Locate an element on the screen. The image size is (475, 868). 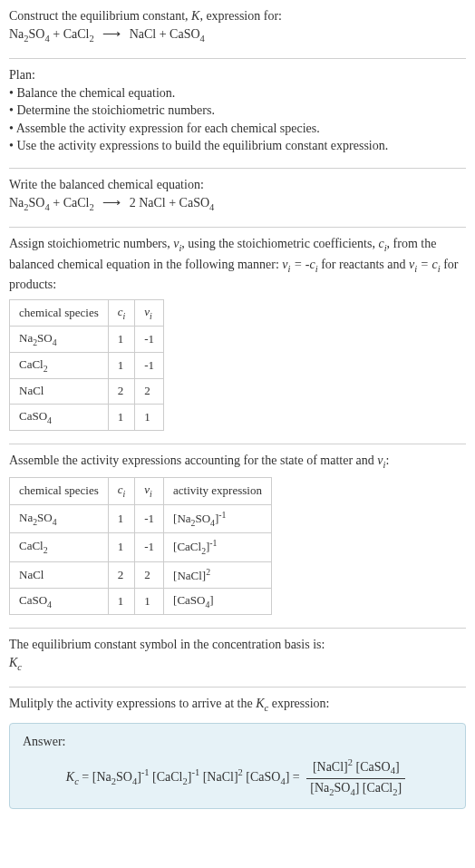
cell-activity: [CaSO4] is located at coordinates (218, 602).